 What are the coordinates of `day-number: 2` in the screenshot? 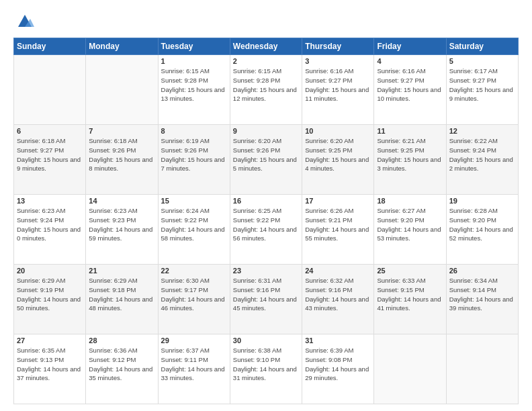 It's located at (266, 61).